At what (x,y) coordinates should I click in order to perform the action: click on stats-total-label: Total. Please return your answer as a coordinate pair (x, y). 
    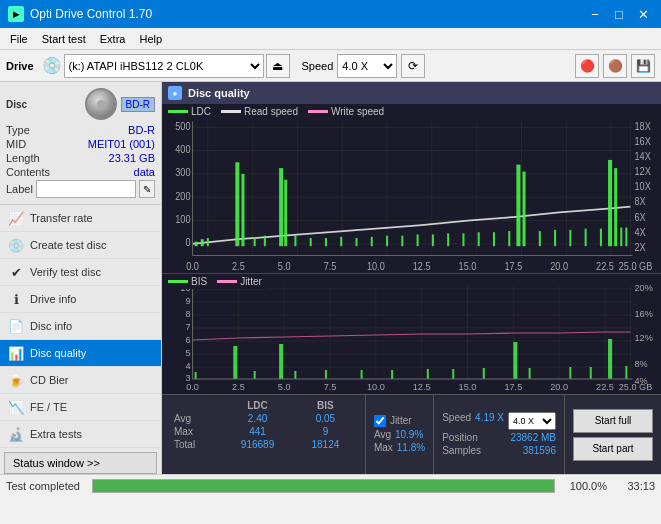
    Looking at the image, I should click on (196, 444).